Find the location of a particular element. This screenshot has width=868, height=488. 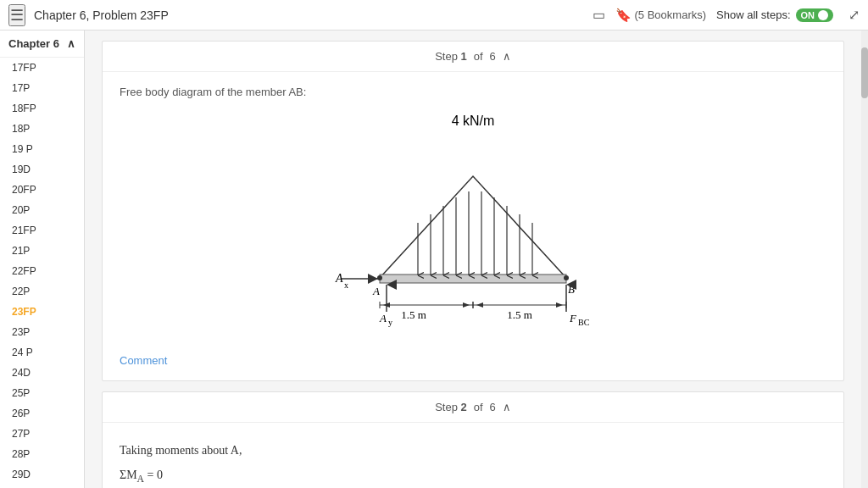

load-label: 4 kN/m is located at coordinates (473, 120).